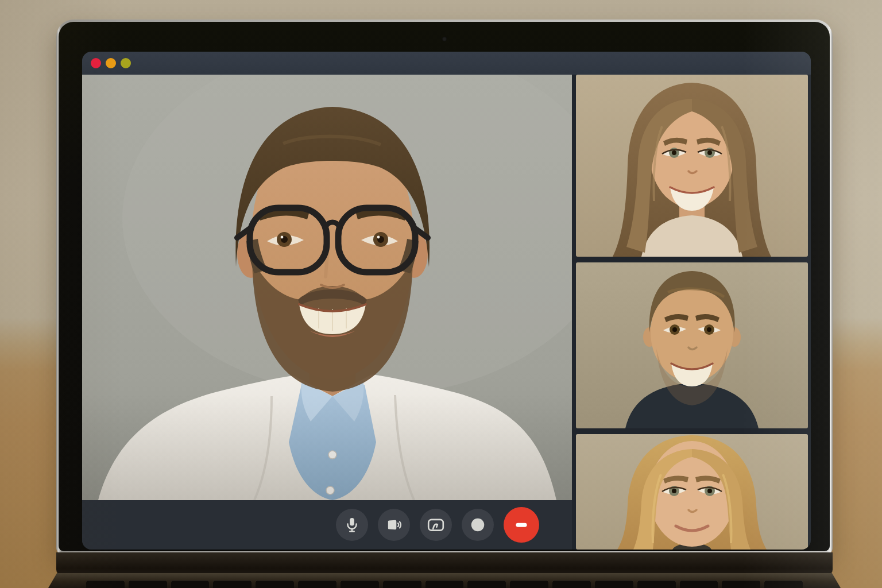 This screenshot has width=882, height=588. What do you see at coordinates (692, 492) in the screenshot?
I see `participant-3-illustration` at bounding box center [692, 492].